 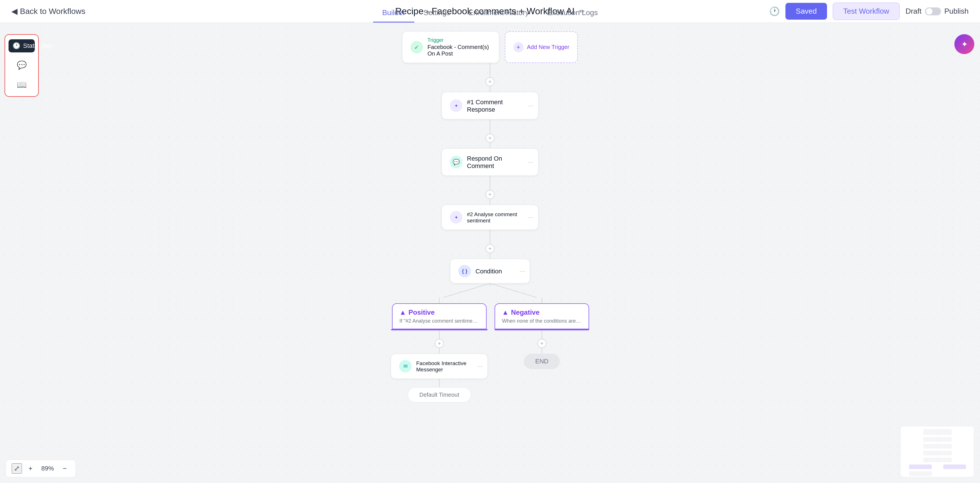 What do you see at coordinates (48, 469) in the screenshot?
I see `zoom-level: 89%` at bounding box center [48, 469].